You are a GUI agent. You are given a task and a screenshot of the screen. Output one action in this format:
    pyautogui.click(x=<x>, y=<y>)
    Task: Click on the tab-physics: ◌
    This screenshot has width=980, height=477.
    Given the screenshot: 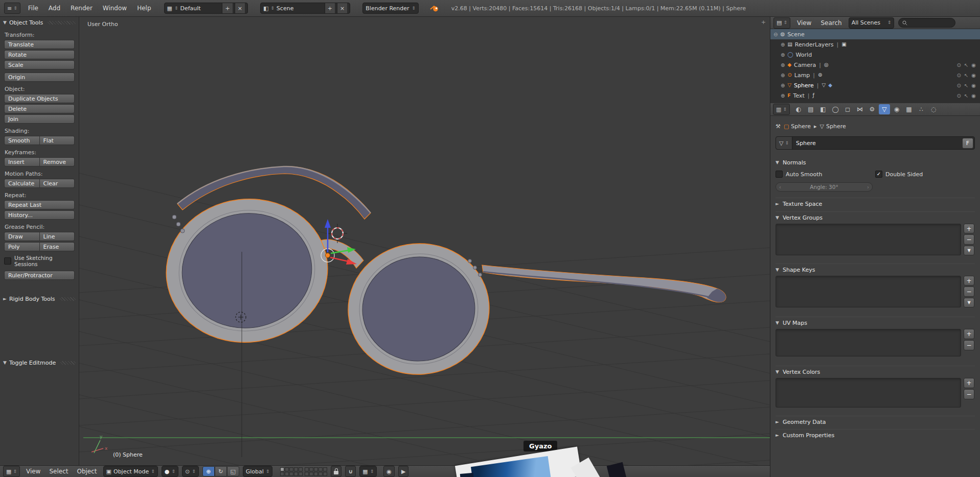 What is the action you would take?
    pyautogui.click(x=933, y=109)
    